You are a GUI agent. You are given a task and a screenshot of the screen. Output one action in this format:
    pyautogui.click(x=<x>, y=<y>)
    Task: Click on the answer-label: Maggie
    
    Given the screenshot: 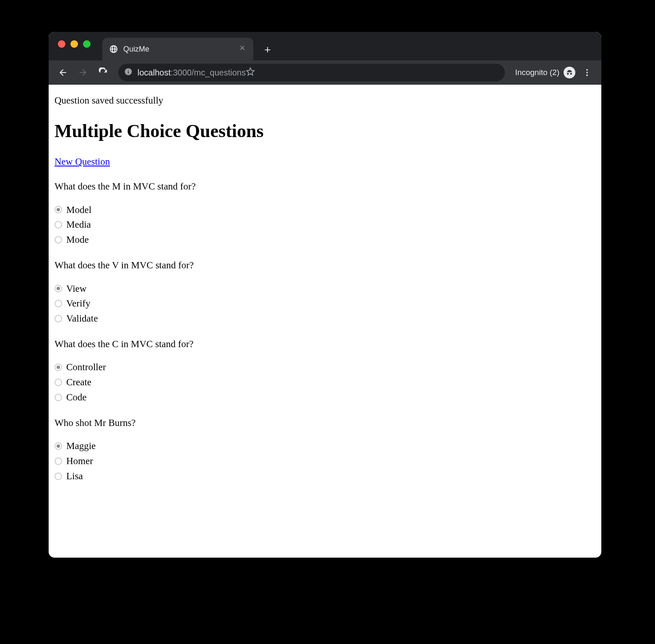 What is the action you would take?
    pyautogui.click(x=81, y=446)
    